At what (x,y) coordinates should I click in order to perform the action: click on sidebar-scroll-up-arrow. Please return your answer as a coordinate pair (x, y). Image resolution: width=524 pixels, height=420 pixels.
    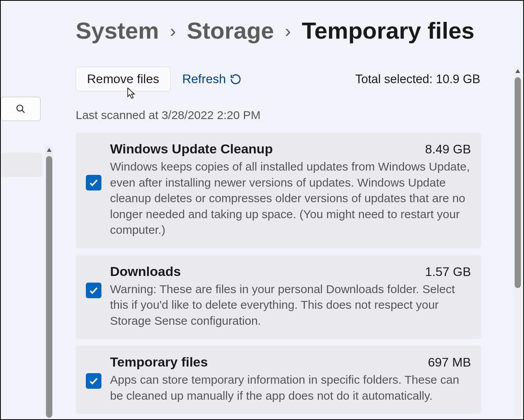
    Looking at the image, I should click on (49, 150).